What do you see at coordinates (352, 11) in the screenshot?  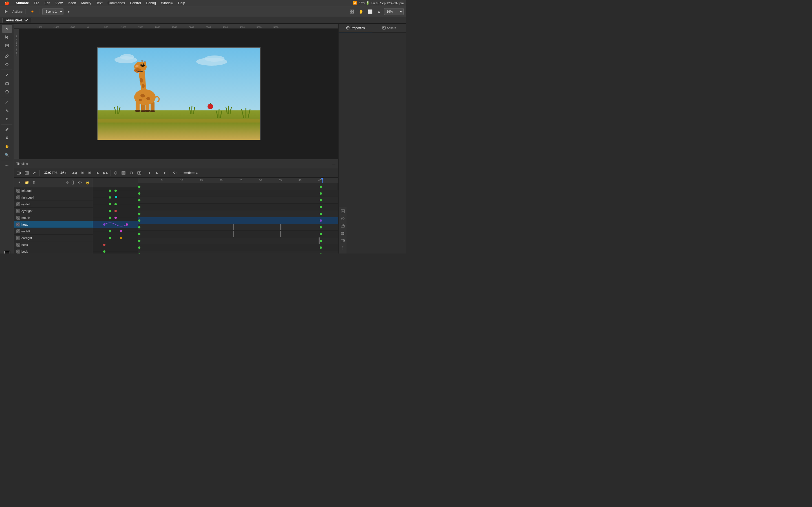 I see `view-grid-btn` at bounding box center [352, 11].